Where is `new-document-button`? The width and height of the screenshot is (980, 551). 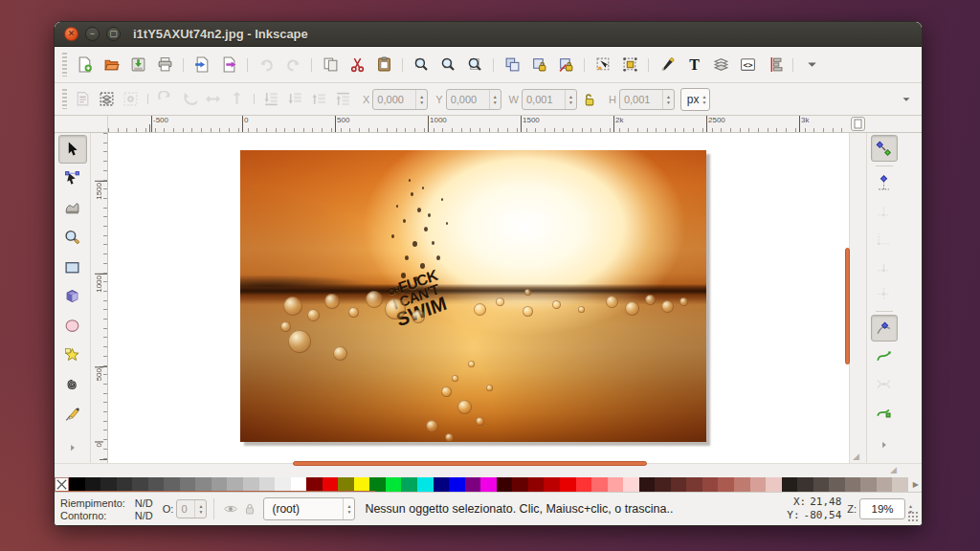 new-document-button is located at coordinates (84, 65).